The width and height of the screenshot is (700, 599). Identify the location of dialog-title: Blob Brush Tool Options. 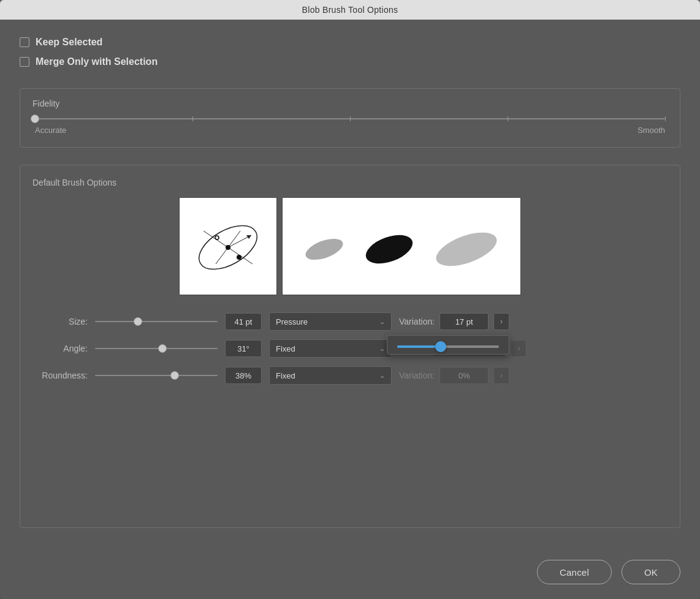
(351, 10).